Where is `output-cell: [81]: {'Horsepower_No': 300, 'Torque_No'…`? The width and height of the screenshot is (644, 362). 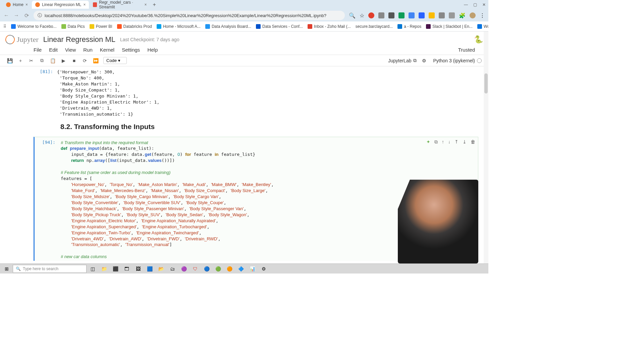
output-cell: [81]: {'Horsepower_No': 300, 'Torque_No'… is located at coordinates (256, 93).